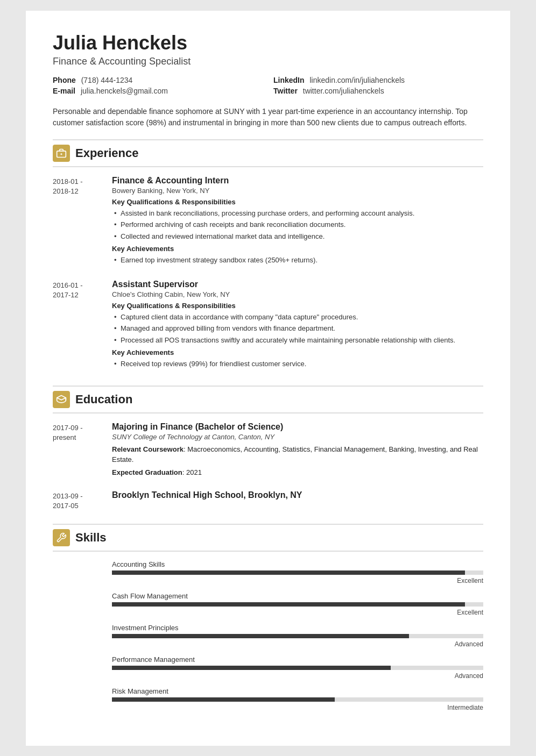 This screenshot has width=536, height=756. Describe the element at coordinates (65, 80) in the screenshot. I see `phone-label: Phone` at that location.